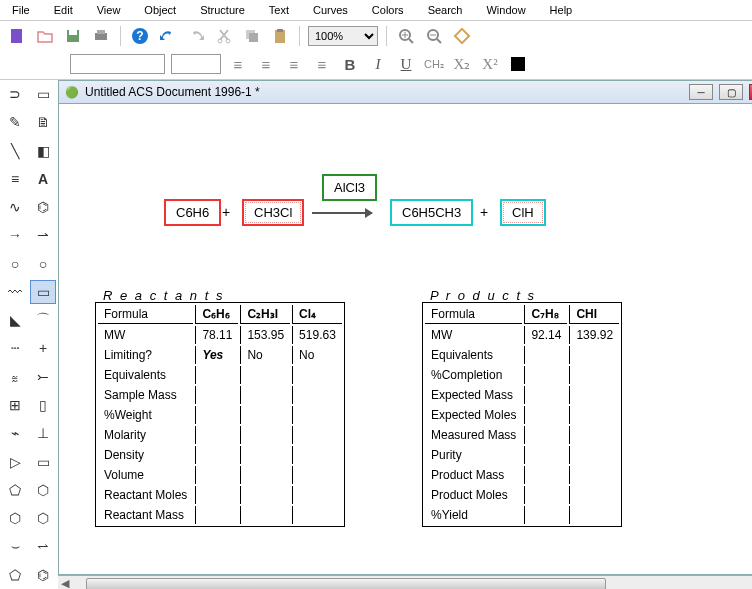 This screenshot has width=752, height=589. I want to click on undo-icon, so click(168, 36).